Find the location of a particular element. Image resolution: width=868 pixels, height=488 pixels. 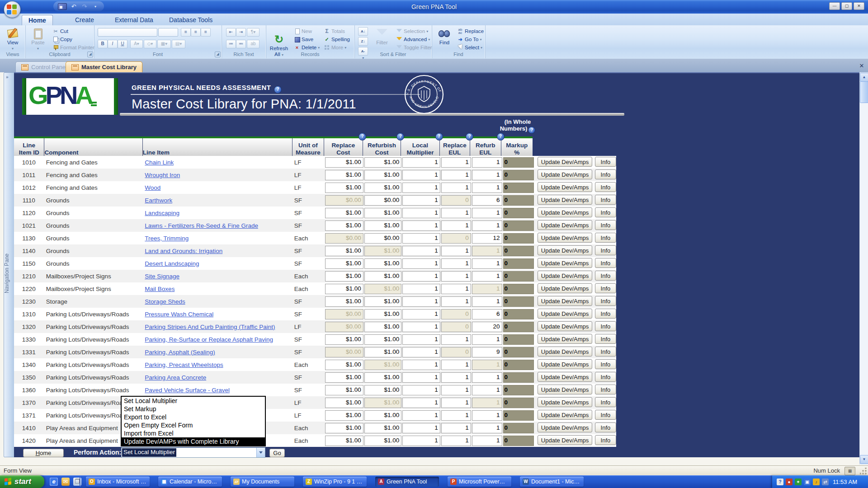

action-menu-item: Update Dev/AMPs with Complete Library is located at coordinates (193, 441).